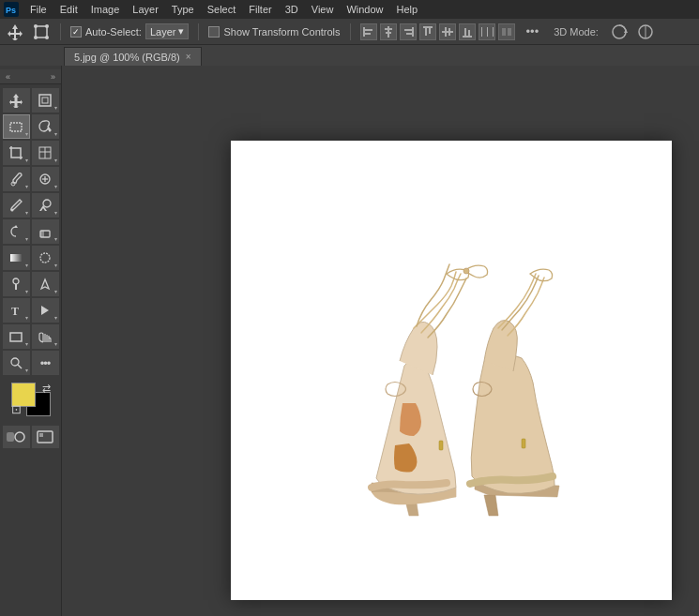  What do you see at coordinates (45, 232) in the screenshot?
I see `eraser-tool-button: ▾` at bounding box center [45, 232].